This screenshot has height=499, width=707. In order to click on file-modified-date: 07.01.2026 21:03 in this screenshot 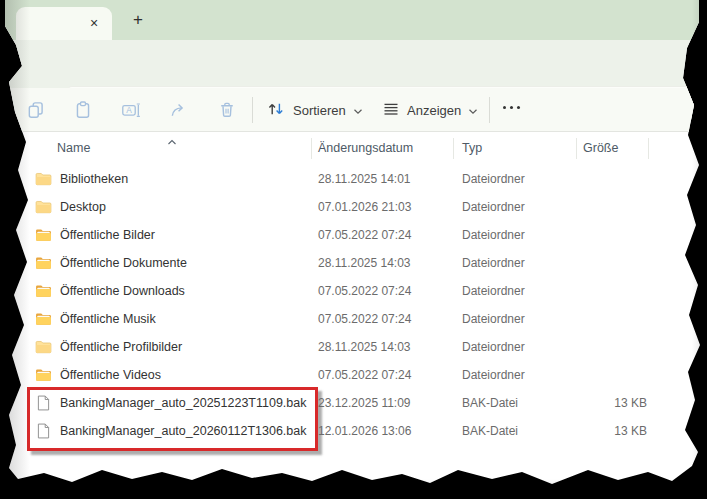, I will do `click(364, 207)`.